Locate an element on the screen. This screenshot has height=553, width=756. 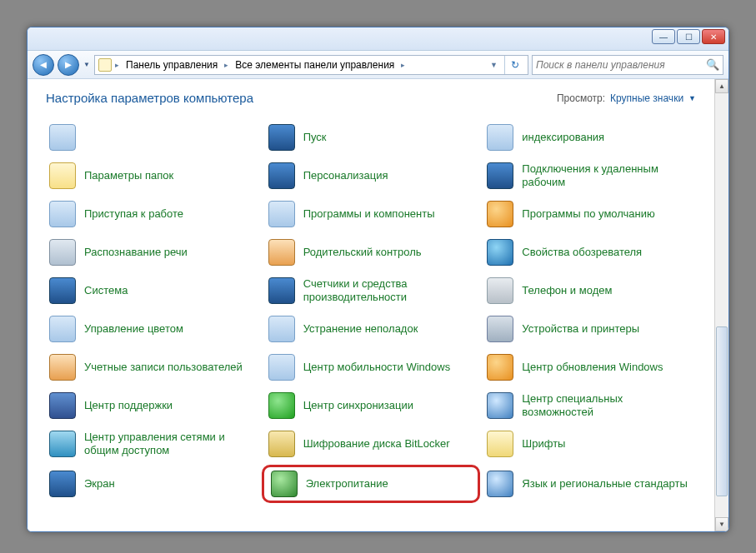
search-input is located at coordinates (621, 65).